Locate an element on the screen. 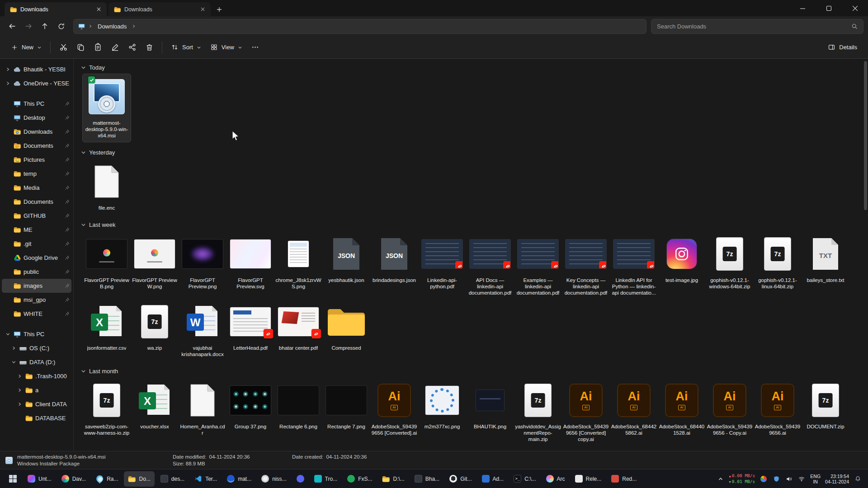  file-tile-rectangle-6-png: Rectangle 6.png is located at coordinates (298, 405).